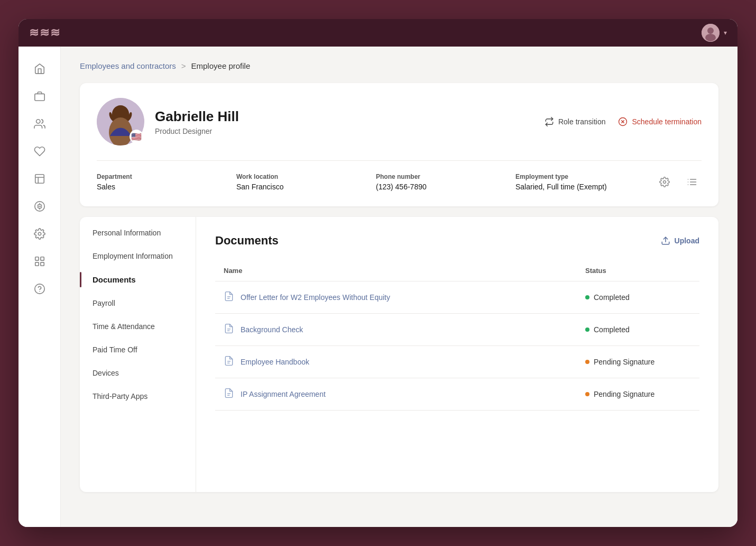 This screenshot has height=546, width=756. What do you see at coordinates (404, 271) in the screenshot?
I see `col-name-header: Name` at bounding box center [404, 271].